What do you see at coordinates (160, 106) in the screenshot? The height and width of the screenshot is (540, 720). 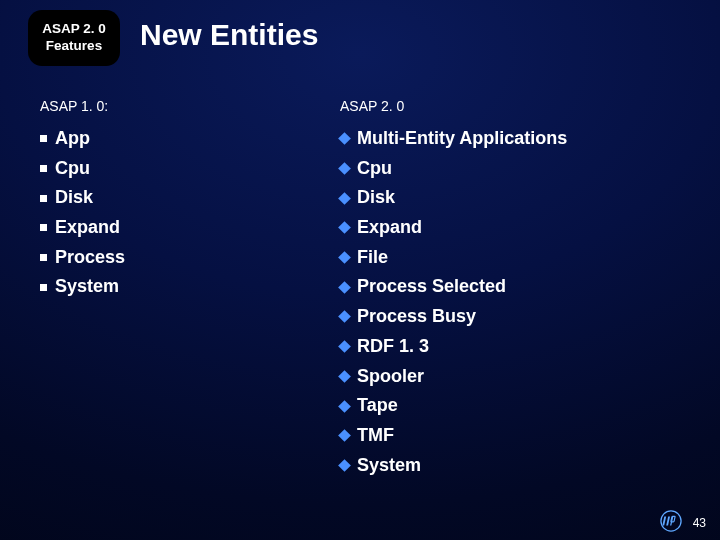 I see `column-heading-left: ASAP 1. 0:` at bounding box center [160, 106].